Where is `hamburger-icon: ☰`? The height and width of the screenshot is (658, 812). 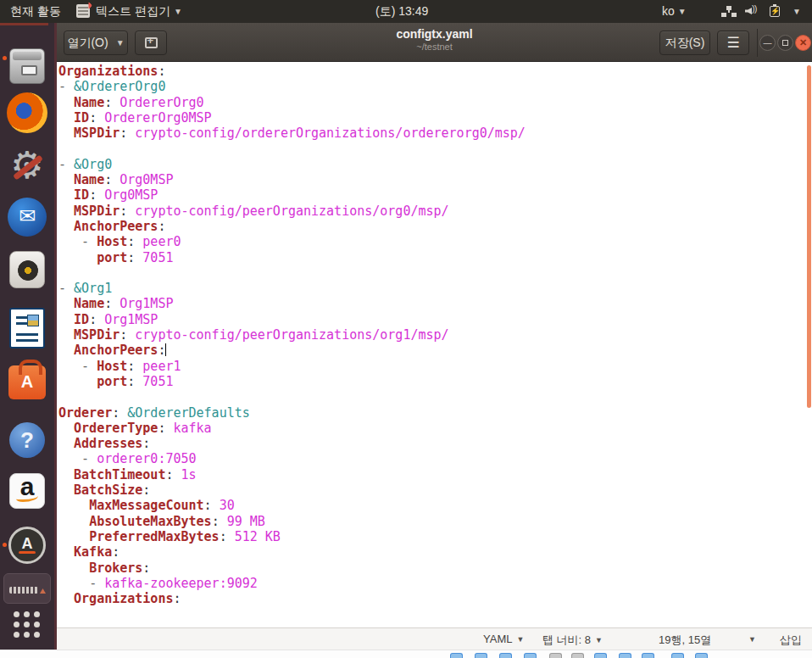
hamburger-icon: ☰ is located at coordinates (732, 42).